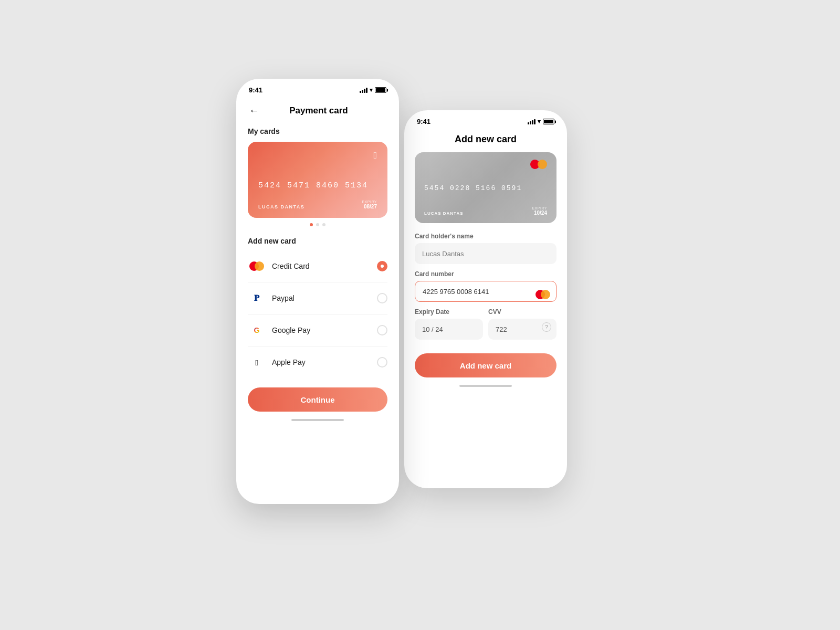  Describe the element at coordinates (318, 243) in the screenshot. I see `add-card-section-label: Add new card` at that location.